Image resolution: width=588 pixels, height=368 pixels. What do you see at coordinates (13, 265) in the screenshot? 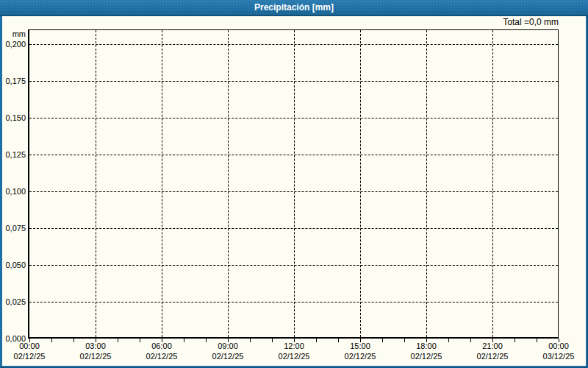
I see `y-tick-label: 0,050` at bounding box center [13, 265].